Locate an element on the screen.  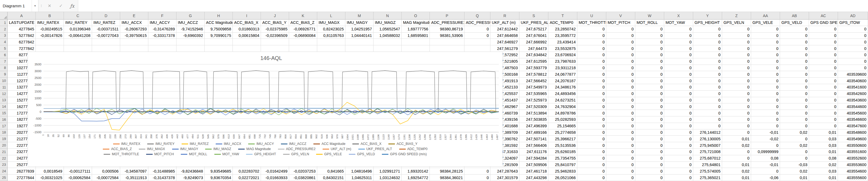
cell-AD15: 403545600 is located at coordinates (853, 113).